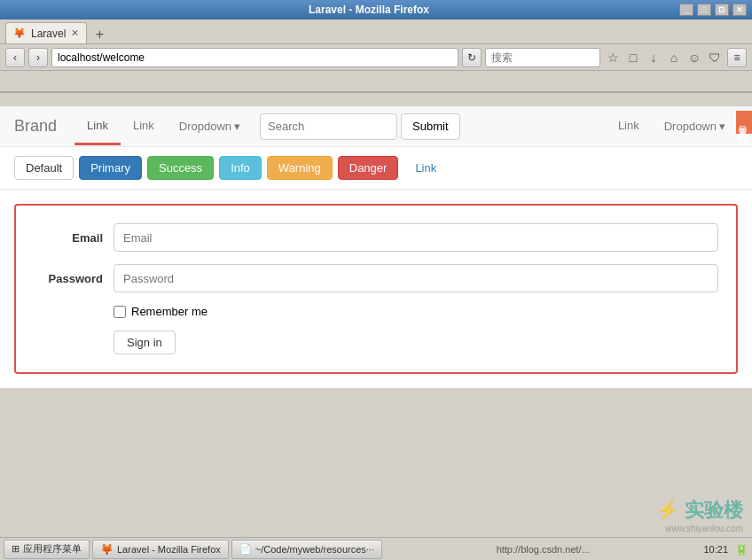  Describe the element at coordinates (376, 127) in the screenshot. I see `navbar: Brand Link Link Dropdown ▾ Submit Link D…` at that location.